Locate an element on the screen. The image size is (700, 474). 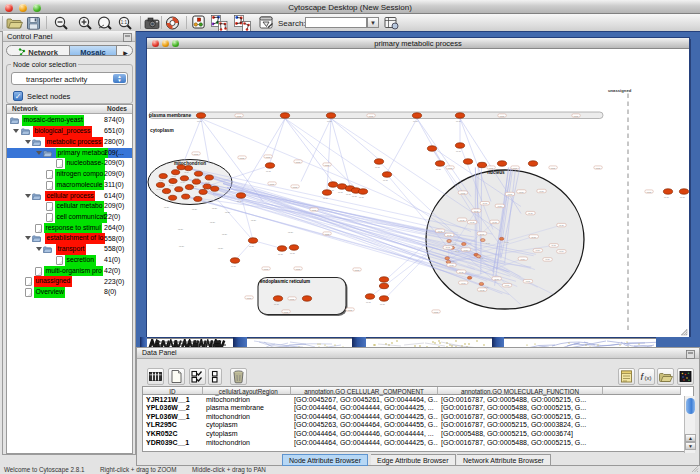
svg-text: nucleus is located at coordinates (496, 172).